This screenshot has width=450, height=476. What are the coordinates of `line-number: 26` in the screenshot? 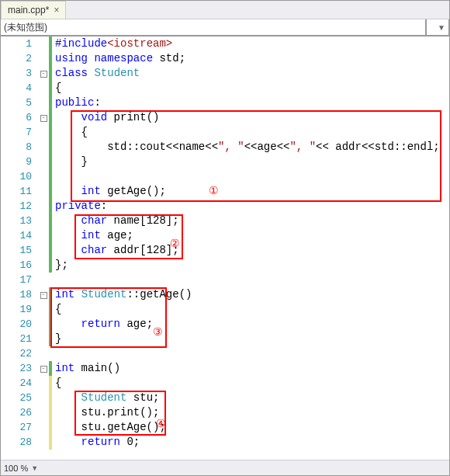 It's located at (19, 413).